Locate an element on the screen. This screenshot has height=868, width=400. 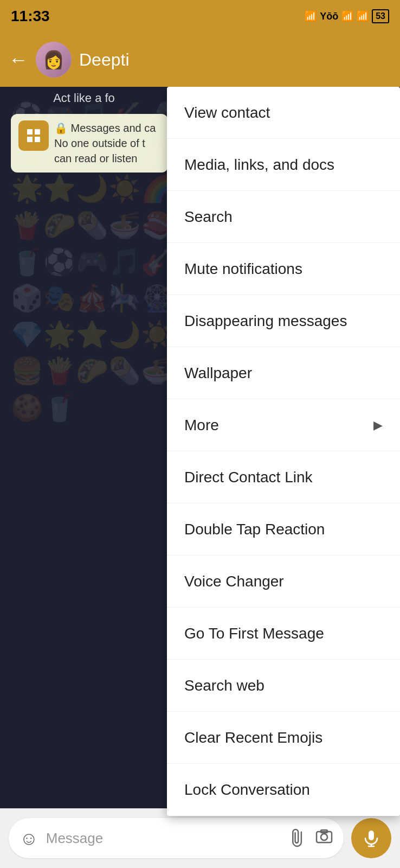
mic-button is located at coordinates (371, 838).